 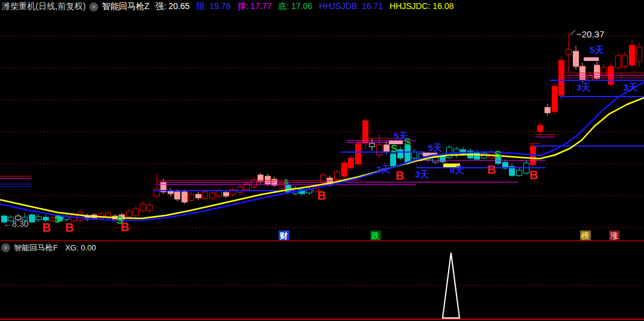 What do you see at coordinates (36, 248) in the screenshot?
I see `sub-indicator-name: 智能回马枪F` at bounding box center [36, 248].